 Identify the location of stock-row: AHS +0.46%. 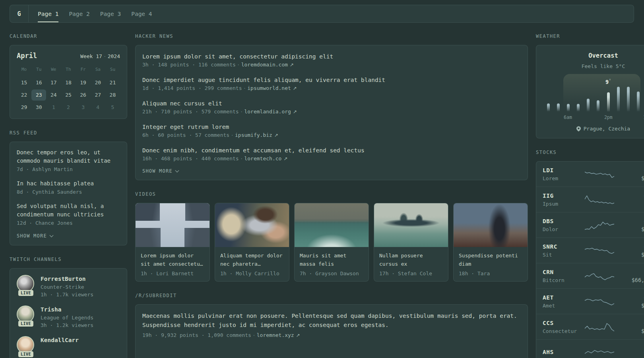
(590, 349).